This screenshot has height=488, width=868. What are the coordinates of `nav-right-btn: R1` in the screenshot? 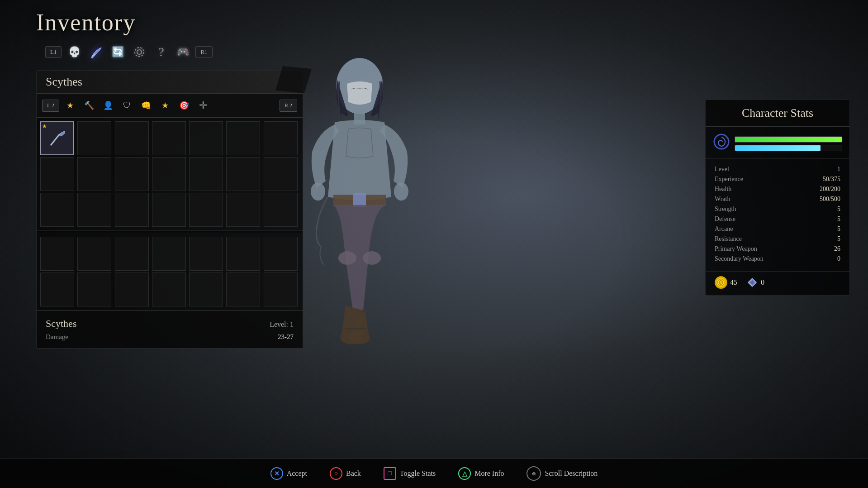 It's located at (204, 52).